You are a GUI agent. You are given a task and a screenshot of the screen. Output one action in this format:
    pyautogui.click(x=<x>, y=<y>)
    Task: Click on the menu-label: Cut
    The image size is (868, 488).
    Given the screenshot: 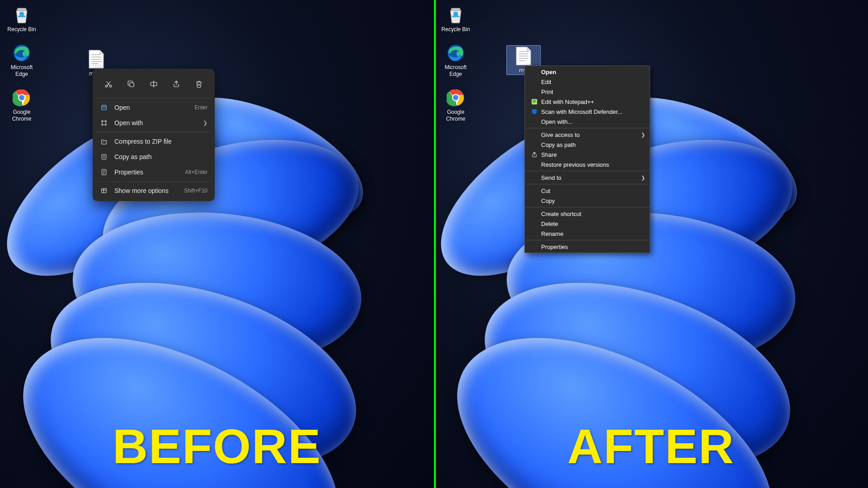 What is the action you would take?
    pyautogui.click(x=592, y=191)
    